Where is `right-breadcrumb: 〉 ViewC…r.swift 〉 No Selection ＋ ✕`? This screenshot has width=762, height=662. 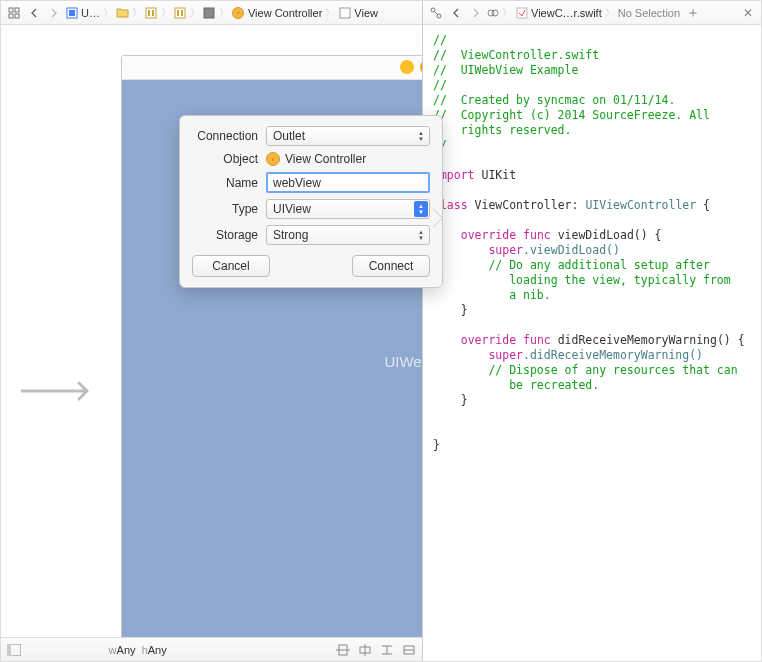
right-breadcrumb: 〉 ViewC…r.swift 〉 No Selection ＋ ✕ is located at coordinates (592, 13).